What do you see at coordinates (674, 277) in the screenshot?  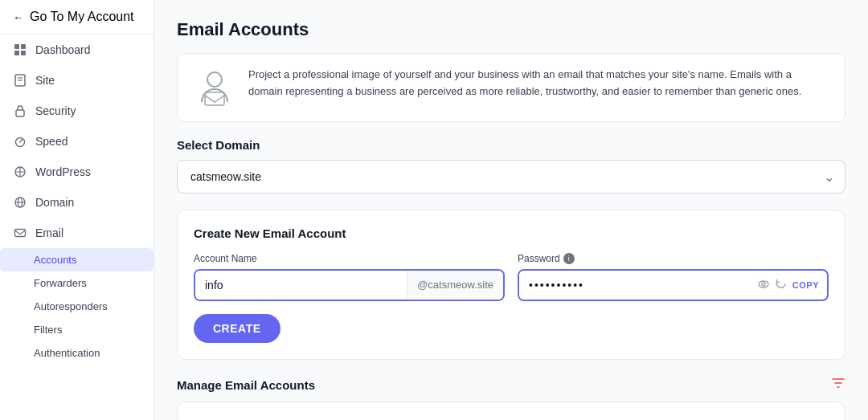 I see `password-group: Password i COPY` at bounding box center [674, 277].